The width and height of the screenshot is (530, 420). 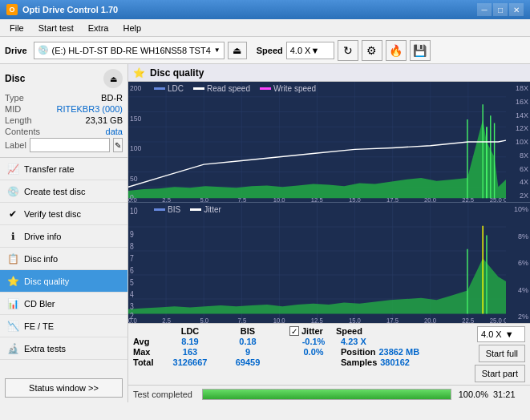 What do you see at coordinates (518, 169) in the screenshot?
I see `ldc-y-6x: 6X` at bounding box center [518, 169].